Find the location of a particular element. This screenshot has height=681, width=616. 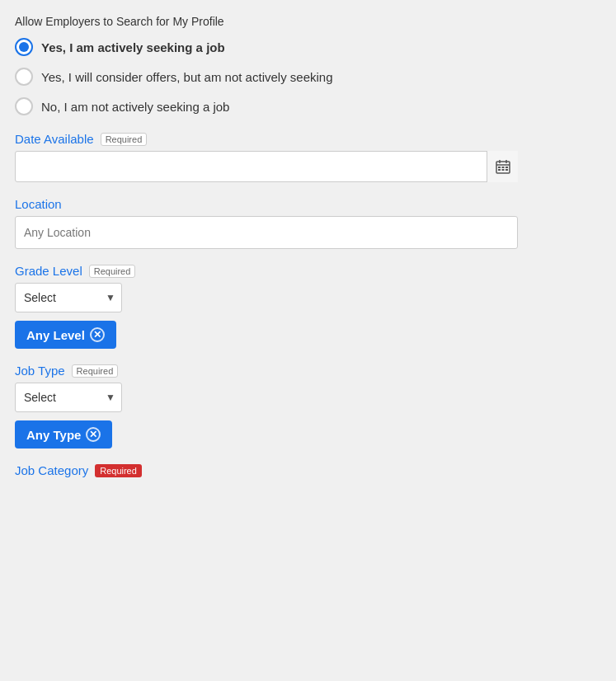

date-available-label: Date Available is located at coordinates (54, 139).